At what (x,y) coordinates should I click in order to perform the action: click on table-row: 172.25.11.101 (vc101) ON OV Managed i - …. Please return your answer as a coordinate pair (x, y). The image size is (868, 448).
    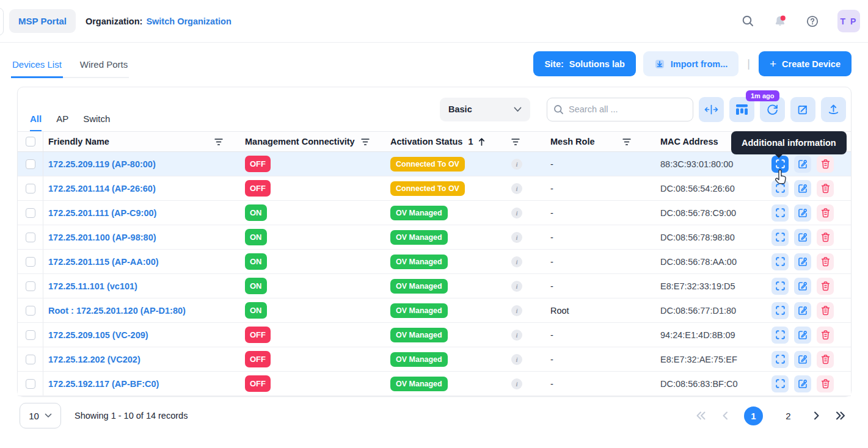
    Looking at the image, I should click on (434, 286).